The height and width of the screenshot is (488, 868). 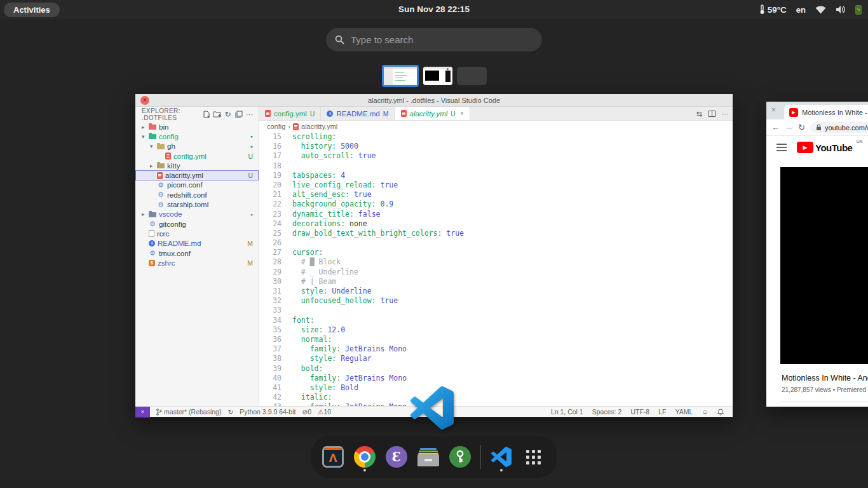 What do you see at coordinates (496, 205) in the screenshot?
I see `code-line-22: 22background_opacity: 0.9` at bounding box center [496, 205].